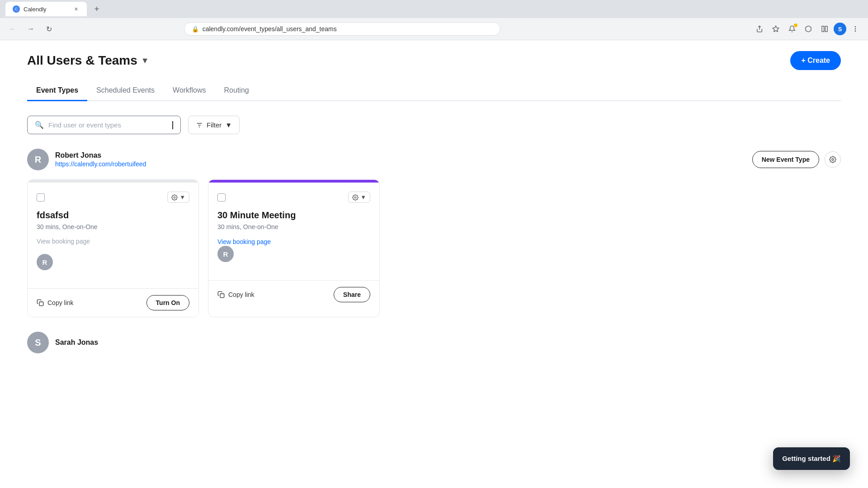 The image size is (868, 488). Describe the element at coordinates (434, 20) in the screenshot. I see `browser-chrome: C Calendly ✕ + ← → ↻ 🔒 calendly.com/even…` at that location.